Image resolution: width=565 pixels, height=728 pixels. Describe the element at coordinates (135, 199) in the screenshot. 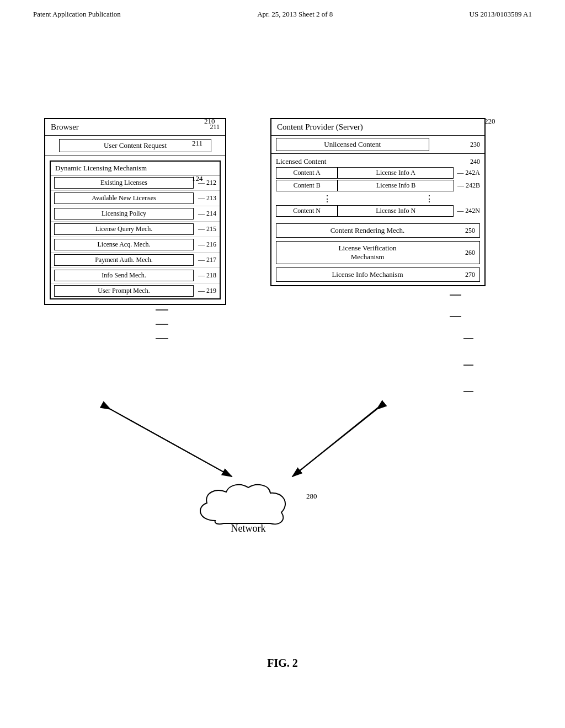

I see `mechanism-row: Available New Licenses — 213` at that location.